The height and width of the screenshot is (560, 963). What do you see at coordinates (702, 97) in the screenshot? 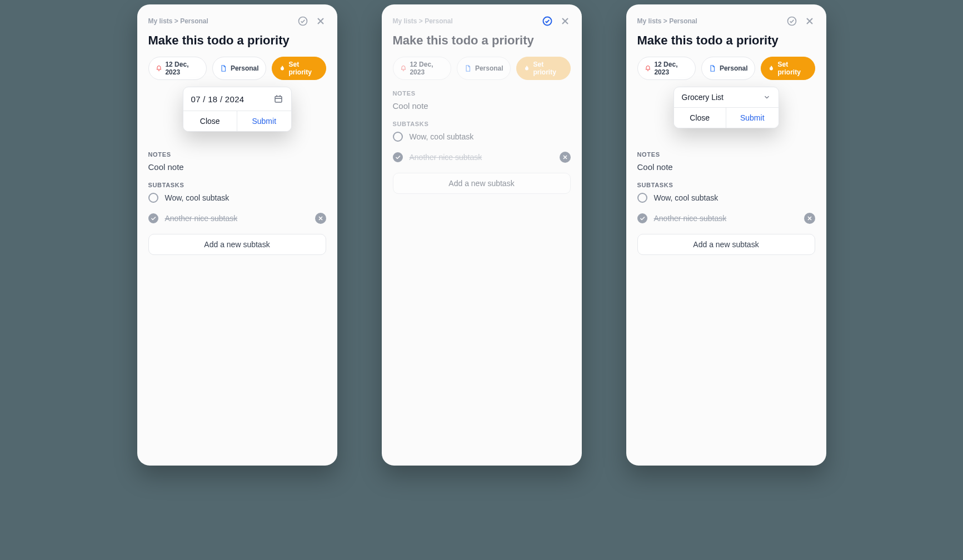
I see `list-select-value: Grocery List` at bounding box center [702, 97].